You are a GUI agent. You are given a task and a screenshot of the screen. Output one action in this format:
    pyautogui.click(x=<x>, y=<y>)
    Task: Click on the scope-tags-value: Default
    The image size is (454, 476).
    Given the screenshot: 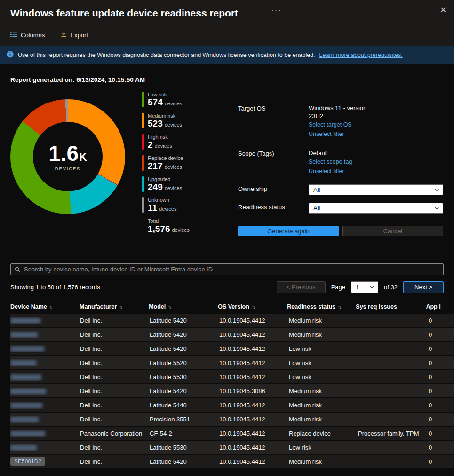 What is the action you would take?
    pyautogui.click(x=344, y=153)
    